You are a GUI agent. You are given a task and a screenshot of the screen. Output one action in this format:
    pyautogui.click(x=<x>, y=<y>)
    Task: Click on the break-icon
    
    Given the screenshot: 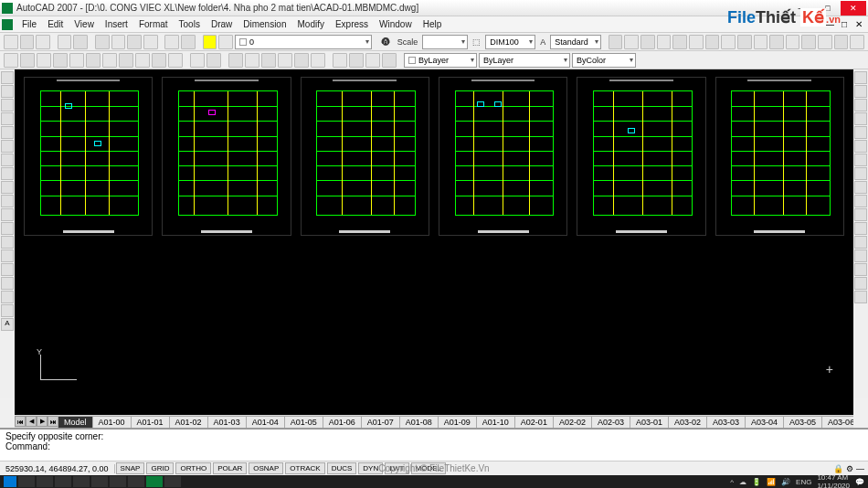 What is the action you would take?
    pyautogui.click(x=861, y=242)
    